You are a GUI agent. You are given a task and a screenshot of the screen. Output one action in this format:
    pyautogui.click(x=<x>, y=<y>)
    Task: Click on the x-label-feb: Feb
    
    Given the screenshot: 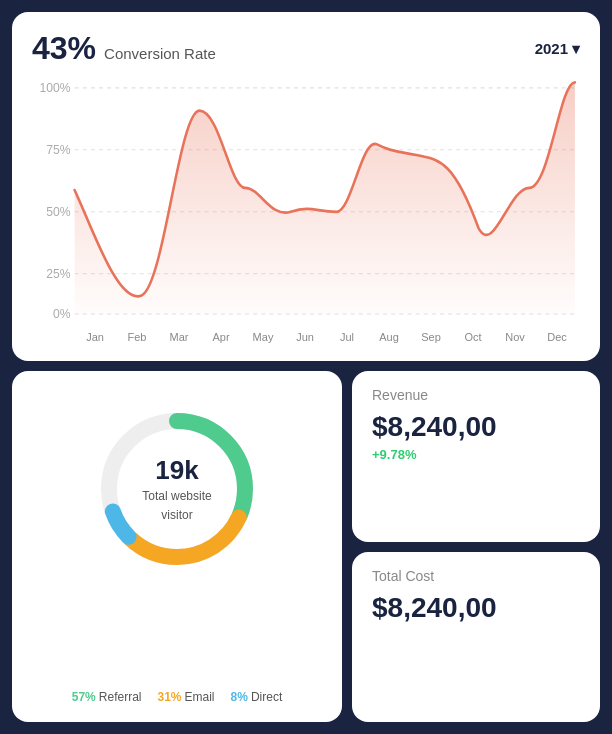 What is the action you would take?
    pyautogui.click(x=137, y=337)
    